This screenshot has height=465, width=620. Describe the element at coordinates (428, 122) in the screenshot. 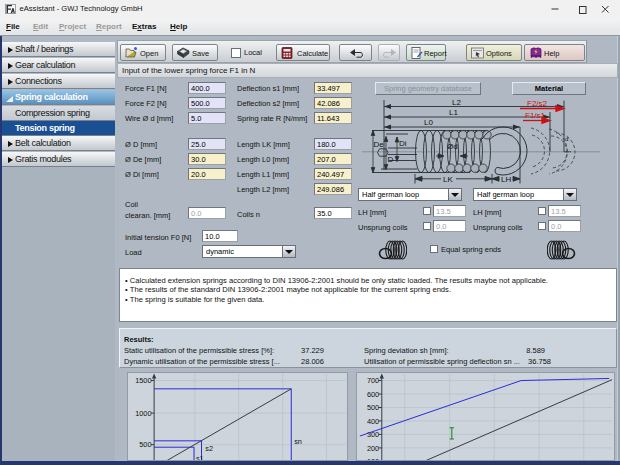

I see `svg-text: L0` at that location.